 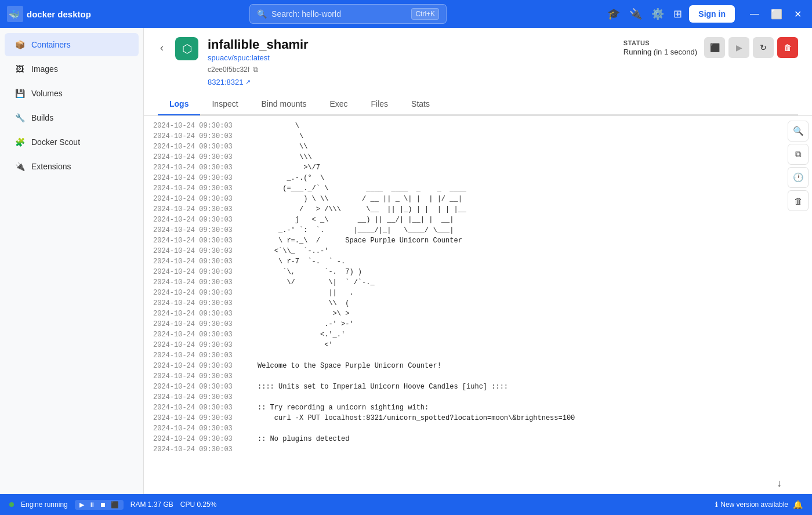 What do you see at coordinates (289, 168) in the screenshot?
I see `log-message: >\/7` at bounding box center [289, 168].